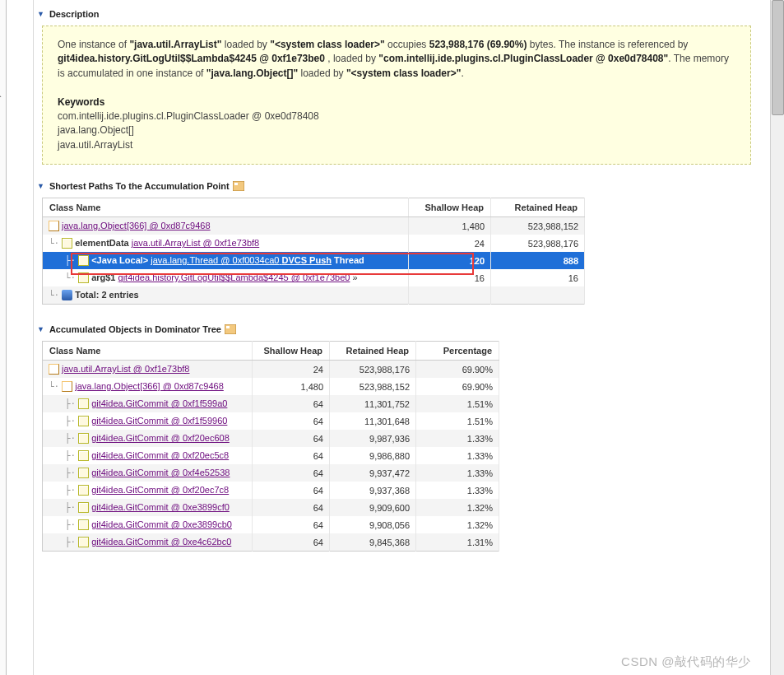 The image size is (784, 675). What do you see at coordinates (234, 277) in the screenshot?
I see `class-link: git4idea.history.GitLogUtil$$Lambda$4245…` at bounding box center [234, 277].